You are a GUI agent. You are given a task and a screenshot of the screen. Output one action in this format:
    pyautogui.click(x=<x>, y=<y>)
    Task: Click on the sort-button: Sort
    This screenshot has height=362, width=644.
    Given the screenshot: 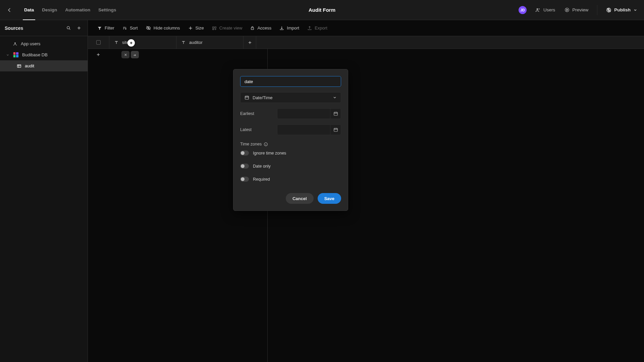 What is the action you would take?
    pyautogui.click(x=130, y=28)
    